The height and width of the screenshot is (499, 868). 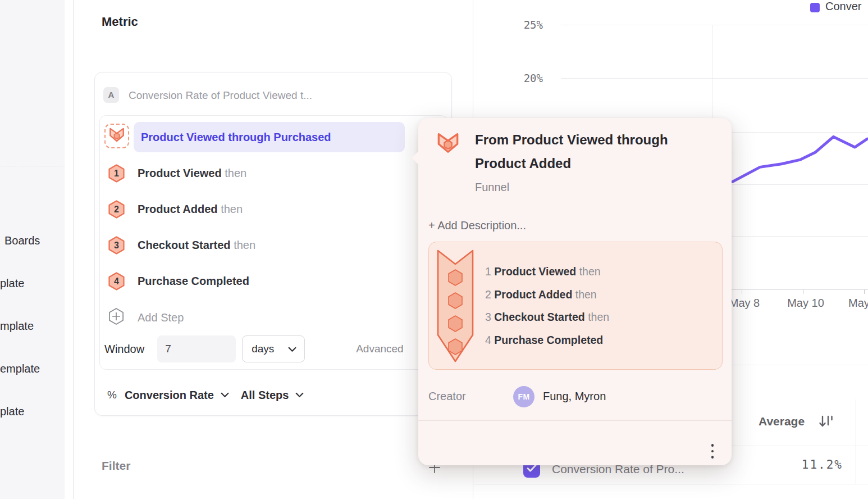 I want to click on popover-step-4: 4 Purchase Completed, so click(x=544, y=340).